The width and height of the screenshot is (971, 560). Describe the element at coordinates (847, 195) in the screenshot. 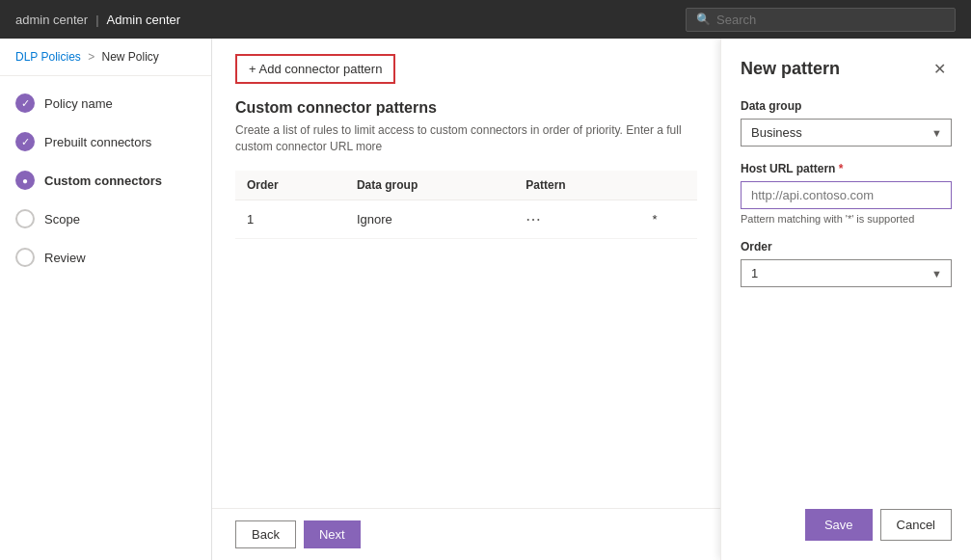

I see `host-url-input` at that location.